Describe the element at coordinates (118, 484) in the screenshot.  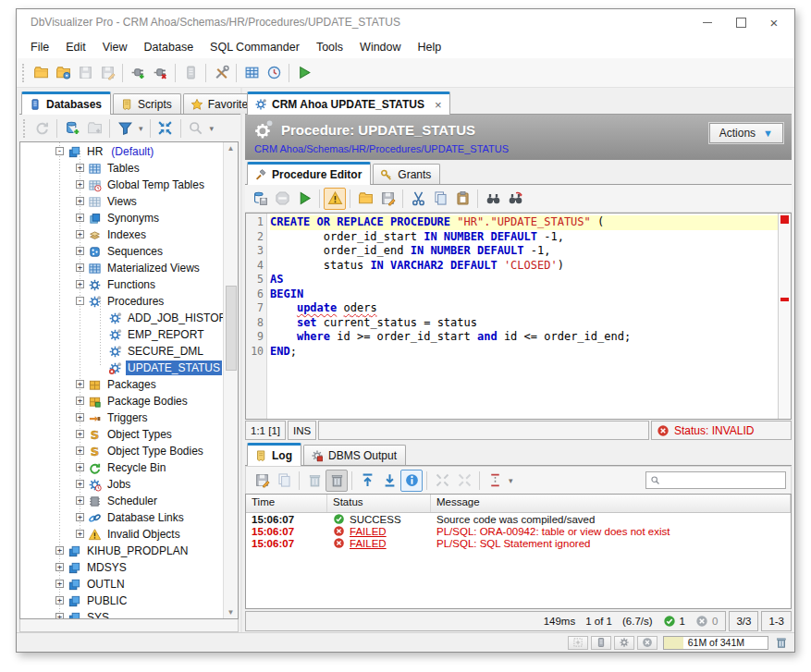
I see `tree-item-label: Jobs` at that location.